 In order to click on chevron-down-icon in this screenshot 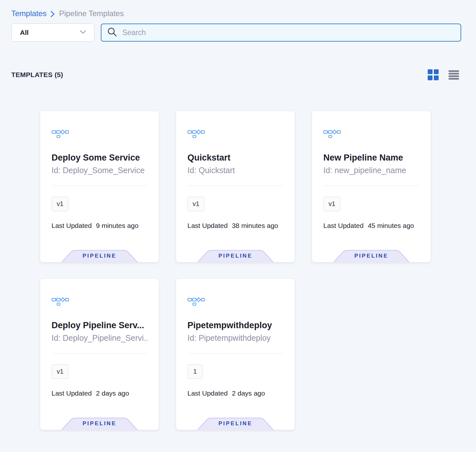, I will do `click(83, 33)`.